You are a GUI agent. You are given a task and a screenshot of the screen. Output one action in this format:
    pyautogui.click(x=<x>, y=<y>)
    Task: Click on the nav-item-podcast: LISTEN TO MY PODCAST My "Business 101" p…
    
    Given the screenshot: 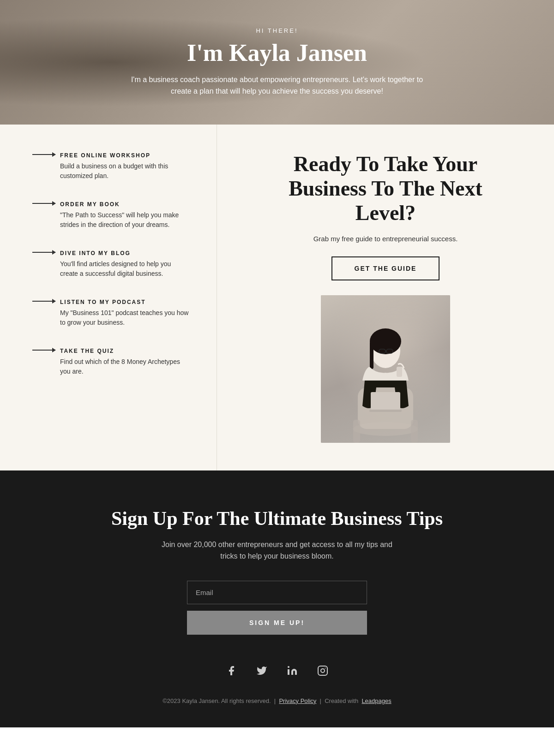 What is the action you would take?
    pyautogui.click(x=111, y=313)
    